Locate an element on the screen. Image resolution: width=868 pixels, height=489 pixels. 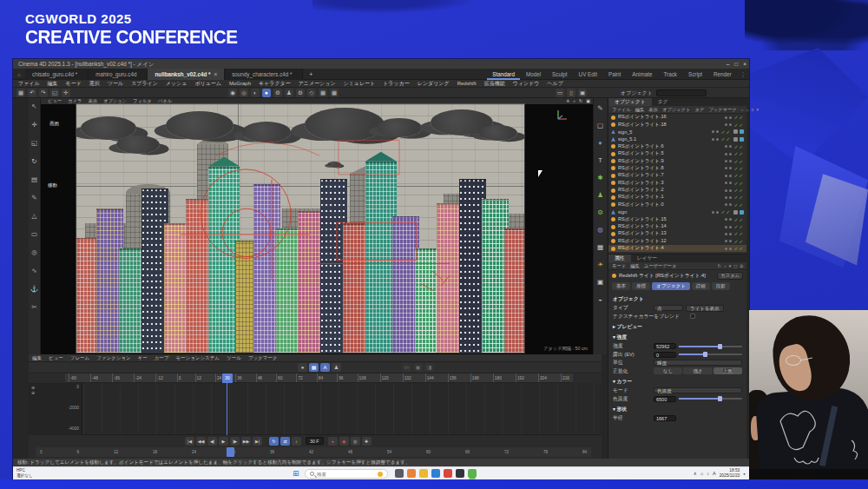
preview-section-header: ▸ プレビュー is located at coordinates (677, 327).